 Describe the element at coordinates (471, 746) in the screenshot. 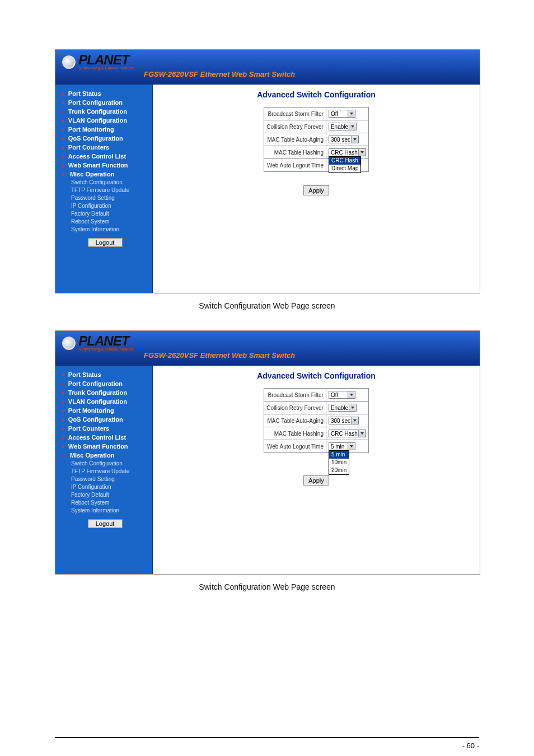

I see `page-number: - 60 -` at that location.